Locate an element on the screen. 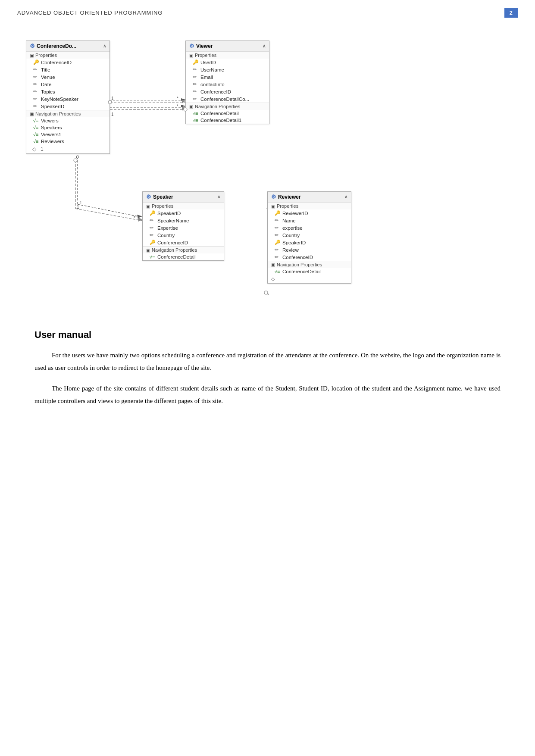 The height and width of the screenshot is (756, 535). conferencedo-row-conferenceid: 🔑 ConferenceID is located at coordinates (68, 62).